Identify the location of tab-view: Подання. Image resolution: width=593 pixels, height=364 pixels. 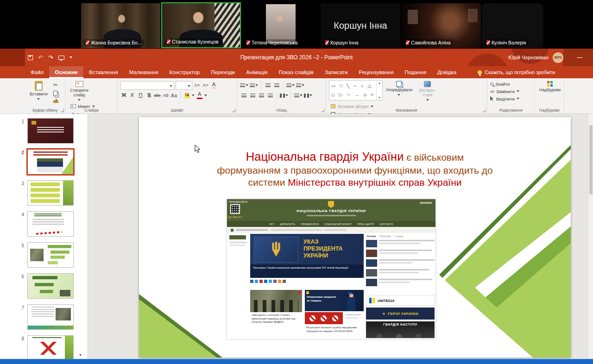
(415, 72).